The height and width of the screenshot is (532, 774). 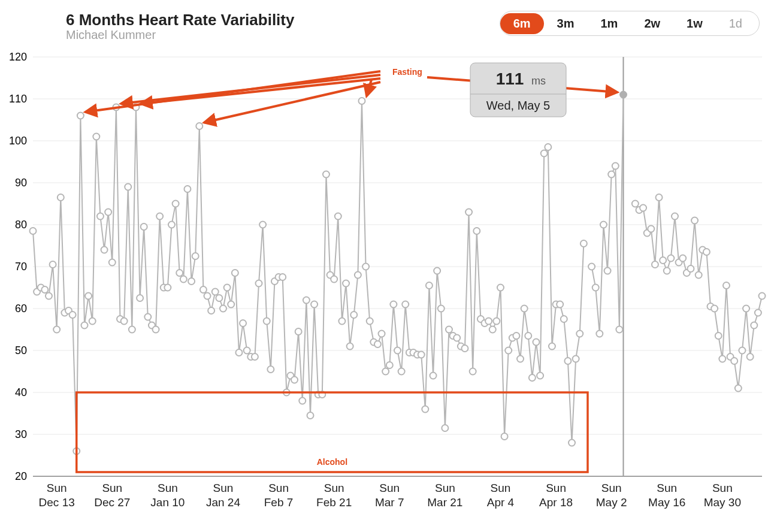 I want to click on timerange-btn-1m: 1m, so click(x=609, y=24).